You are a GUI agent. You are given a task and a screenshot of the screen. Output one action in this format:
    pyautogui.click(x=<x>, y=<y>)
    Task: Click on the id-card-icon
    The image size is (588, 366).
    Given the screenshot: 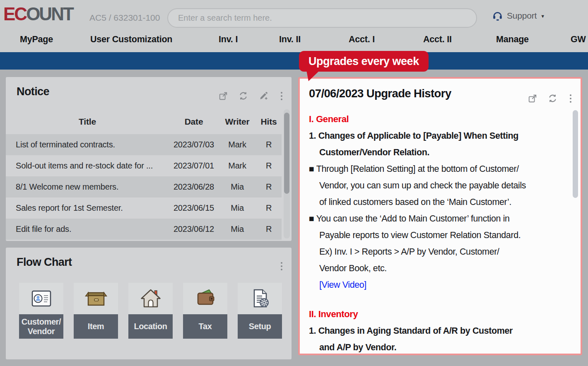 What is the action you would take?
    pyautogui.click(x=41, y=299)
    